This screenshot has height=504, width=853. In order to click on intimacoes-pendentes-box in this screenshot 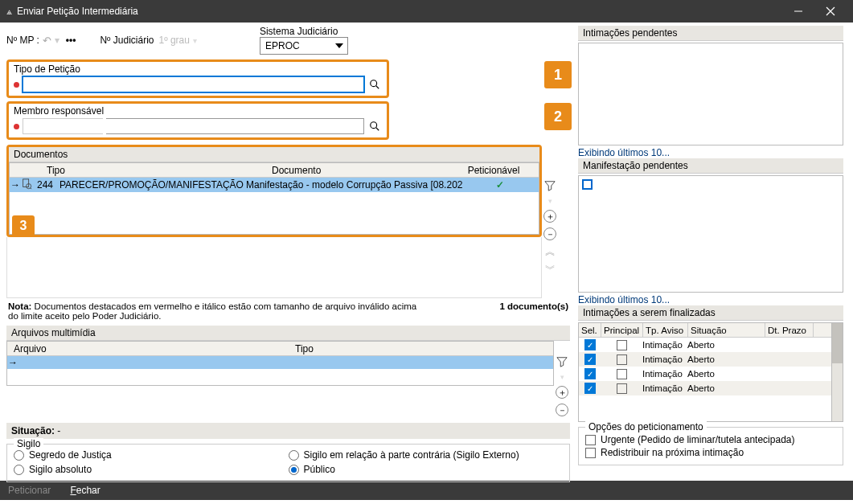, I will do `click(711, 94)`.